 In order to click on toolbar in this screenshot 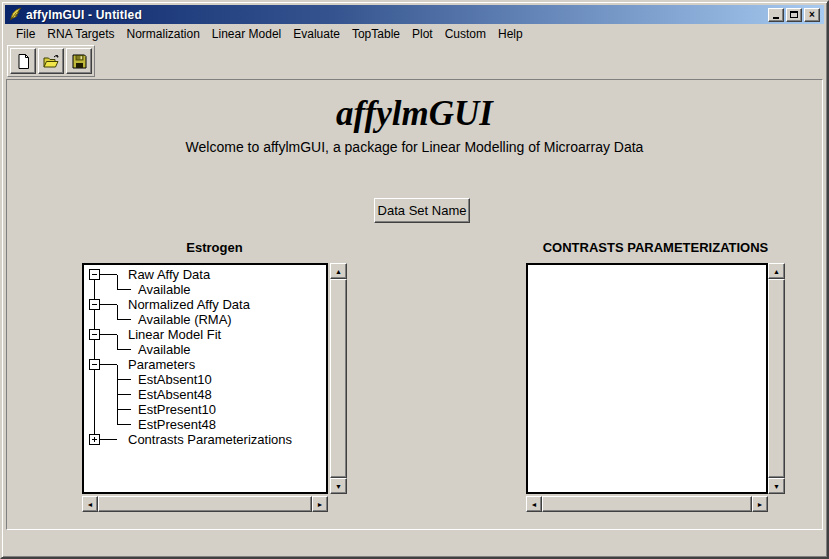, I will do `click(51, 61)`.